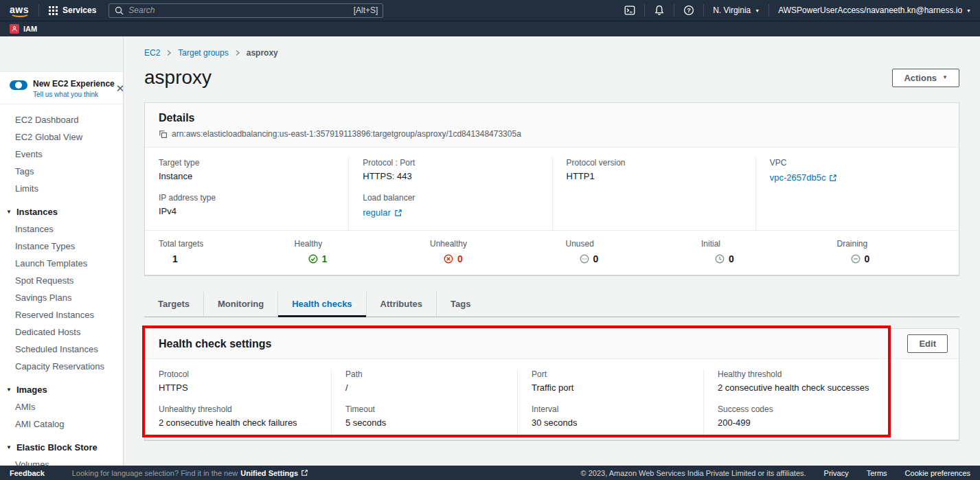 The width and height of the screenshot is (980, 480). I want to click on target-status-summary: Total targets 1 Healthy 1 Unhealthy 0 Un…, so click(552, 253).